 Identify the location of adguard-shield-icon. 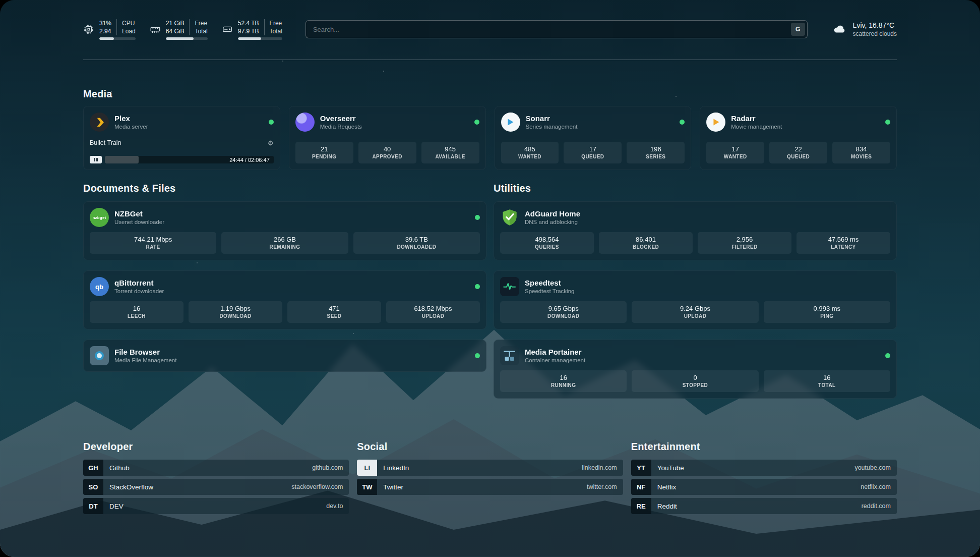
(510, 217).